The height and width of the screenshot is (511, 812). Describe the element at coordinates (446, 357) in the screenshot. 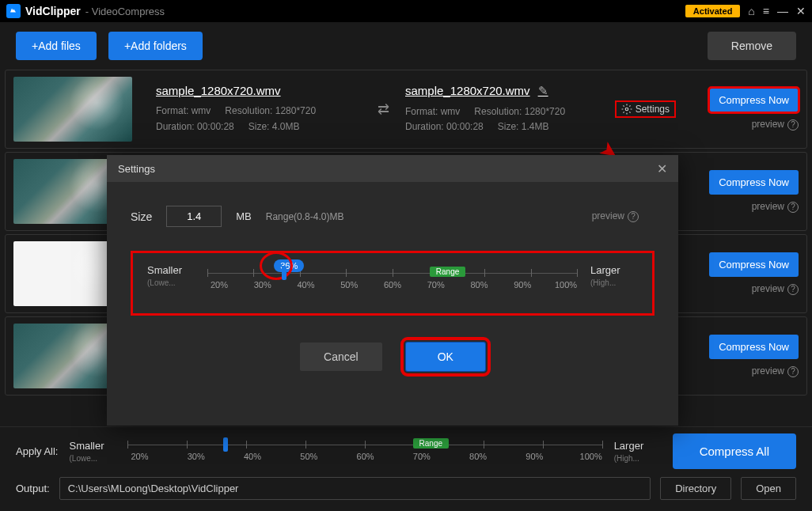

I see `ok-button: OK` at that location.